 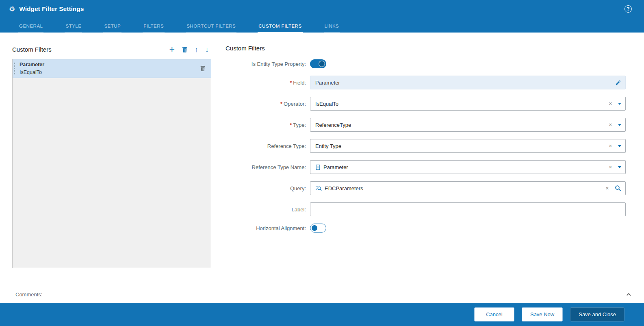 I want to click on move-up-button: ↑, so click(x=197, y=50).